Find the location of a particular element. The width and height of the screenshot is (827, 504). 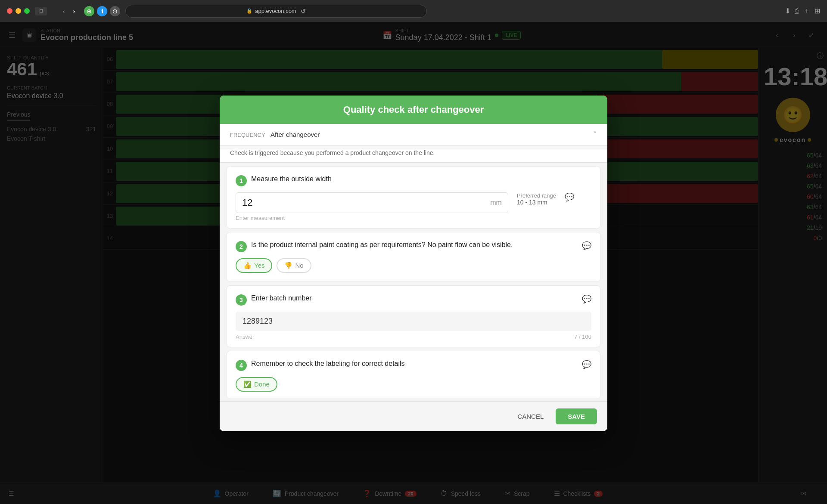

extension-icons: ⊕ ℹ ⊙ is located at coordinates (102, 11).